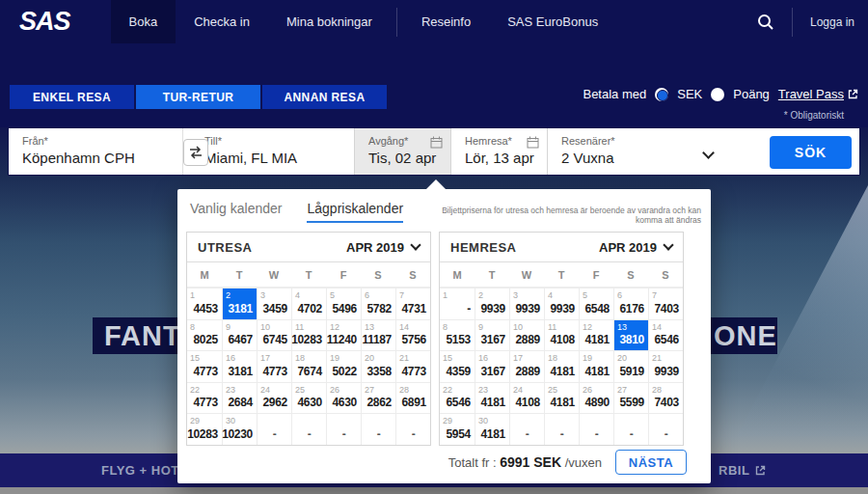  Describe the element at coordinates (378, 367) in the screenshot. I see `price-cell: 203358` at that location.